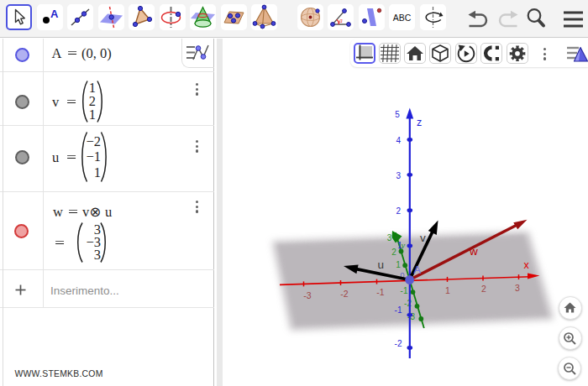  What do you see at coordinates (474, 252) in the screenshot?
I see `svg-text: w` at bounding box center [474, 252].